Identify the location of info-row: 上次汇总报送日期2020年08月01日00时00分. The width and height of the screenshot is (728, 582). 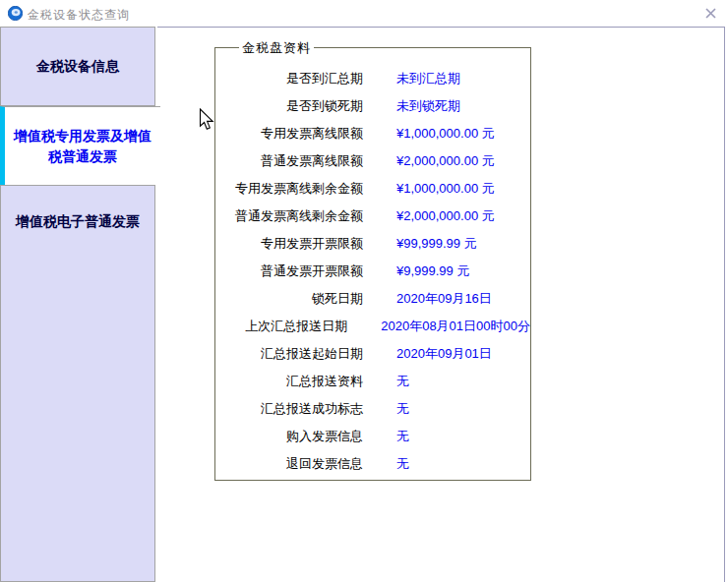
(373, 326).